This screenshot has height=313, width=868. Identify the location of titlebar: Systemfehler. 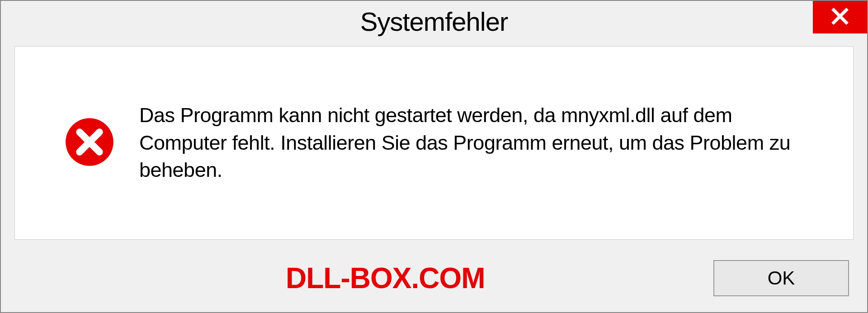
(434, 21).